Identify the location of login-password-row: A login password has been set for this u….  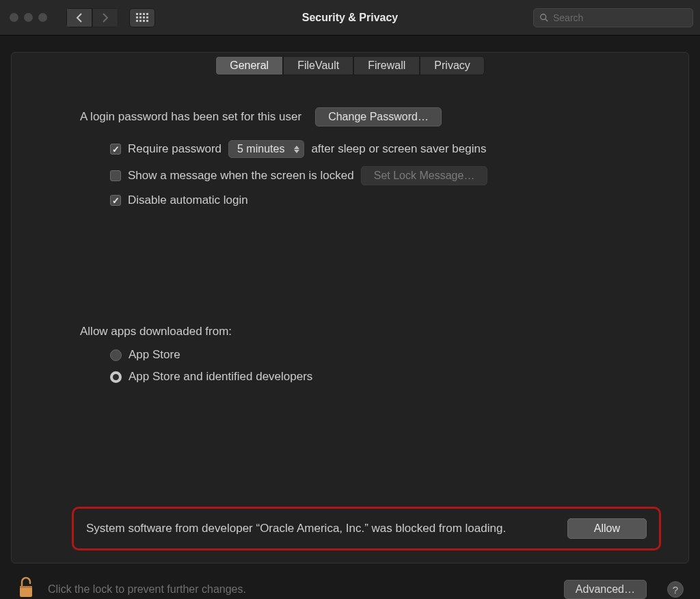
(371, 117).